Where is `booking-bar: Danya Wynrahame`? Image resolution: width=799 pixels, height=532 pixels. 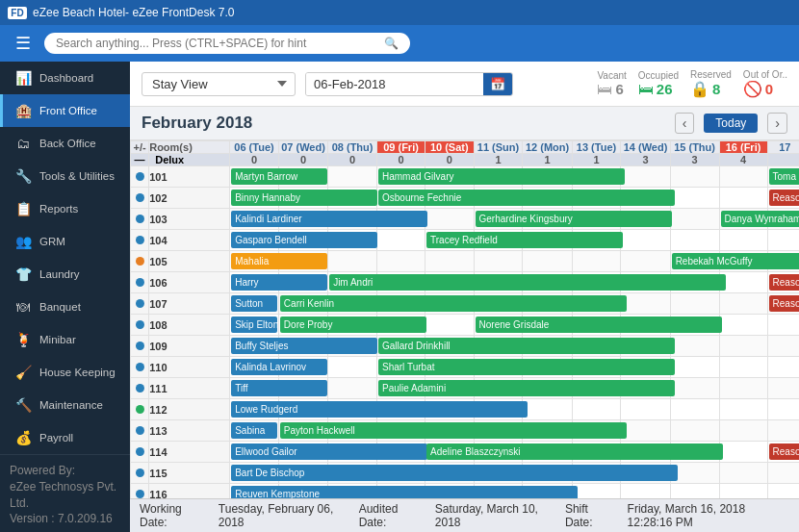 booking-bar: Danya Wynrahame is located at coordinates (760, 219).